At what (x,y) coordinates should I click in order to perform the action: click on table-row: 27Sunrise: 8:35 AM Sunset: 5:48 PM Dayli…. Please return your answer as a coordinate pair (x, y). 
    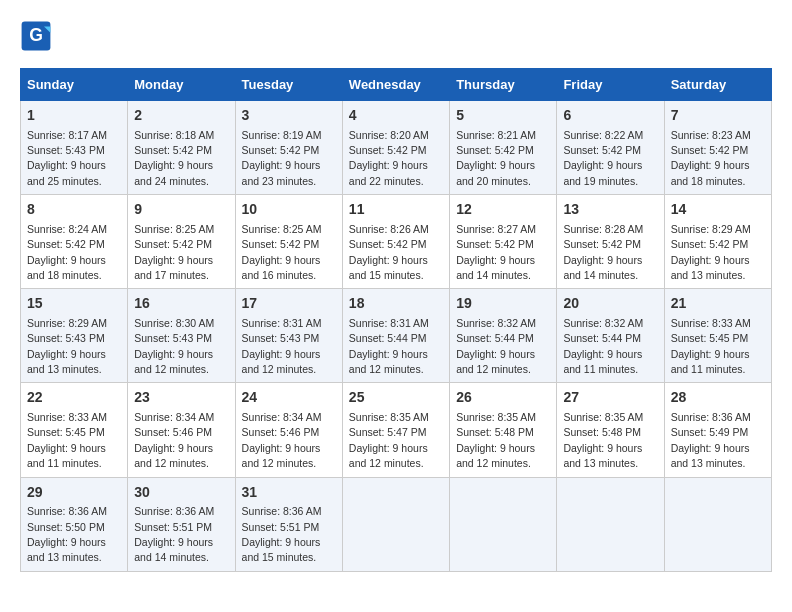
    Looking at the image, I should click on (610, 430).